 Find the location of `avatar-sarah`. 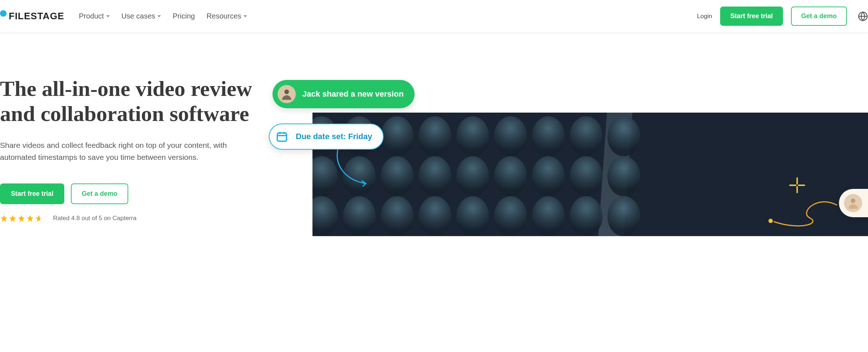

avatar-sarah is located at coordinates (853, 203).